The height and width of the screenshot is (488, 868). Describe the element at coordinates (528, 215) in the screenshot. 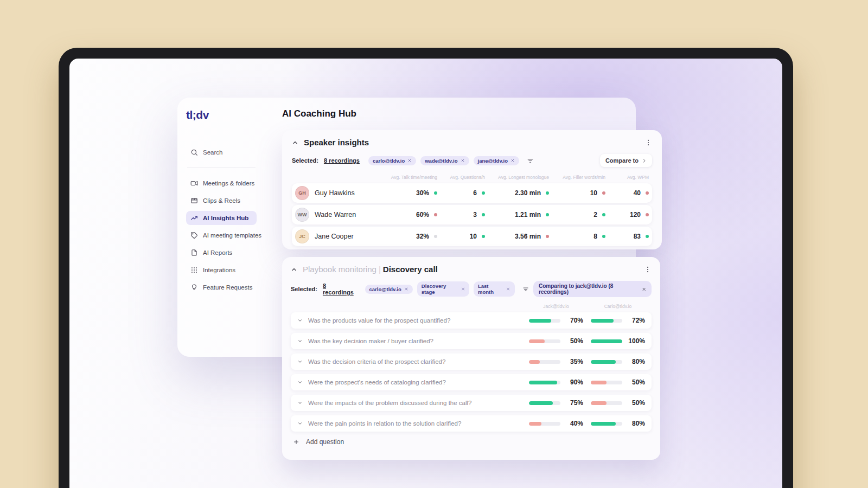

I see `stat-value: 1.21 min` at that location.